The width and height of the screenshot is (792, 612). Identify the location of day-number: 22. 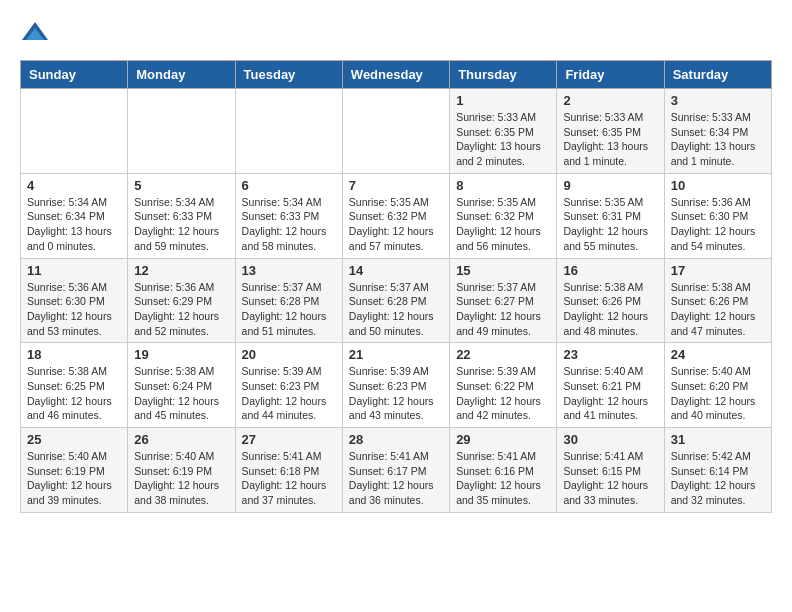
(503, 354).